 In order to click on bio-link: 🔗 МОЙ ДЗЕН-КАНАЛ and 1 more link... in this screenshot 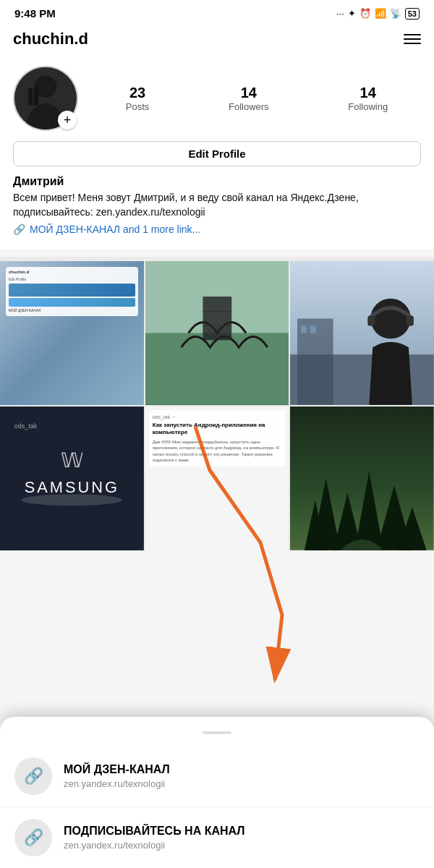, I will do `click(217, 229)`.